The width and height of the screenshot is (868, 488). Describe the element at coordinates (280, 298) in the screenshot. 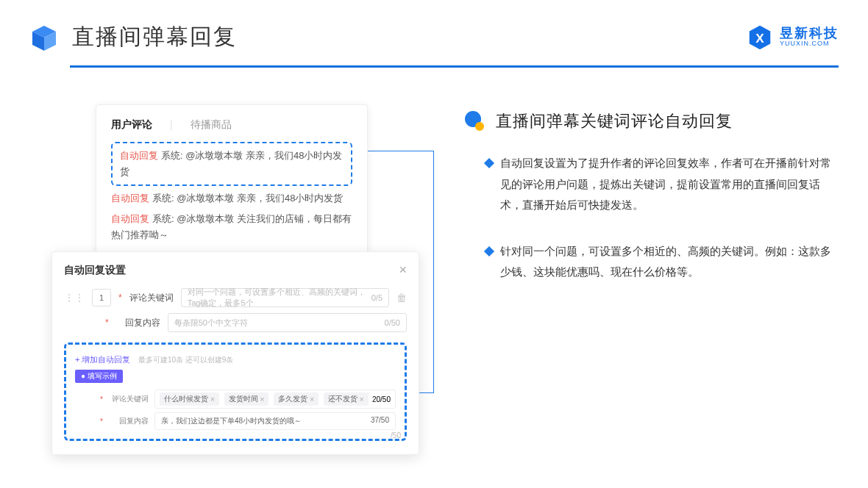

I see `keyword-placeholder: 对同一个问题，可设置多个相近、高频的关键词，Tag确定，最多5个` at that location.